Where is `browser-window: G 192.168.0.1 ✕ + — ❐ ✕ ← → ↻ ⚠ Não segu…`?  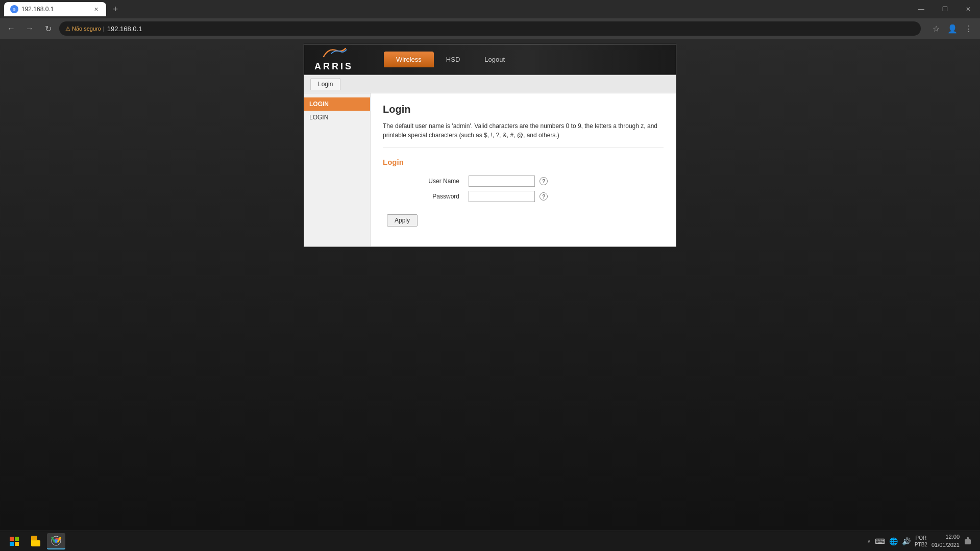
browser-window: G 192.168.0.1 ✕ + — ❐ ✕ ← → ↻ ⚠ Não segu… is located at coordinates (490, 19).